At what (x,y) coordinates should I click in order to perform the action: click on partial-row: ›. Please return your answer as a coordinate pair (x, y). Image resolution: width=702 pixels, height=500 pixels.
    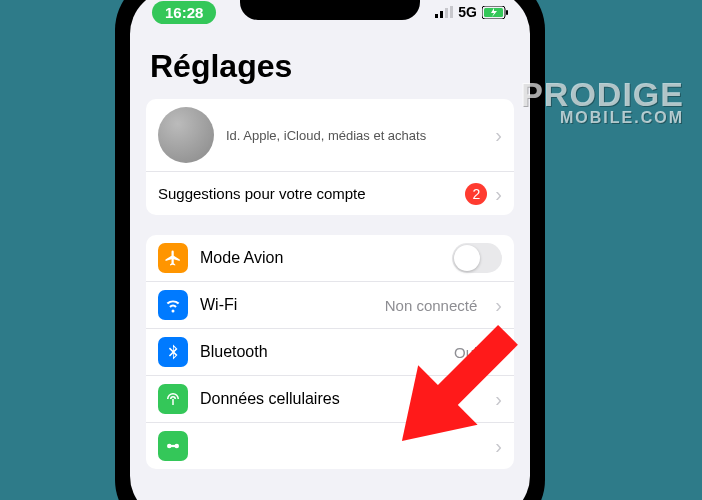
    Looking at the image, I should click on (330, 446).